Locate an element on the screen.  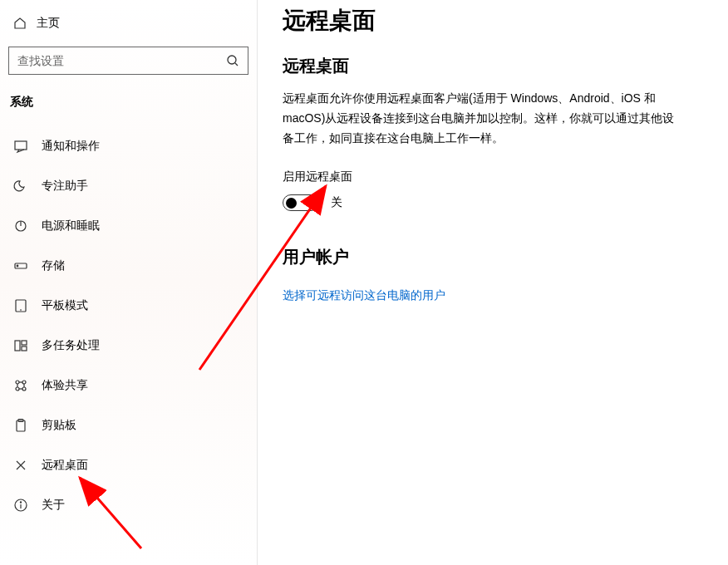
sidebar-item-about: 关于 is located at coordinates (128, 505).